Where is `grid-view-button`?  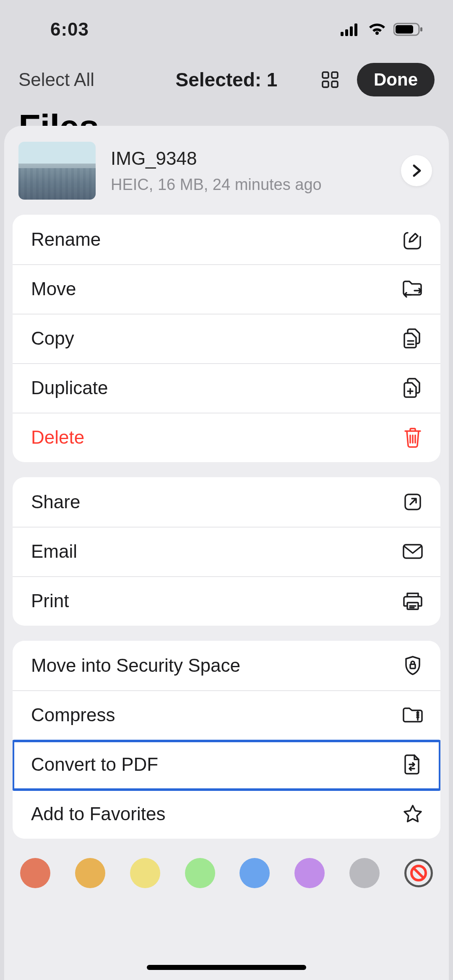
grid-view-button is located at coordinates (330, 80).